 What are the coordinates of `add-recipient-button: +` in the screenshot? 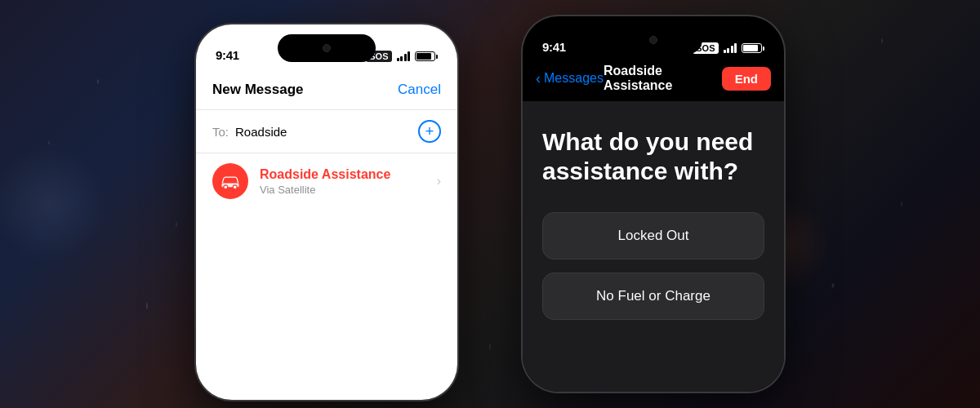 It's located at (430, 131).